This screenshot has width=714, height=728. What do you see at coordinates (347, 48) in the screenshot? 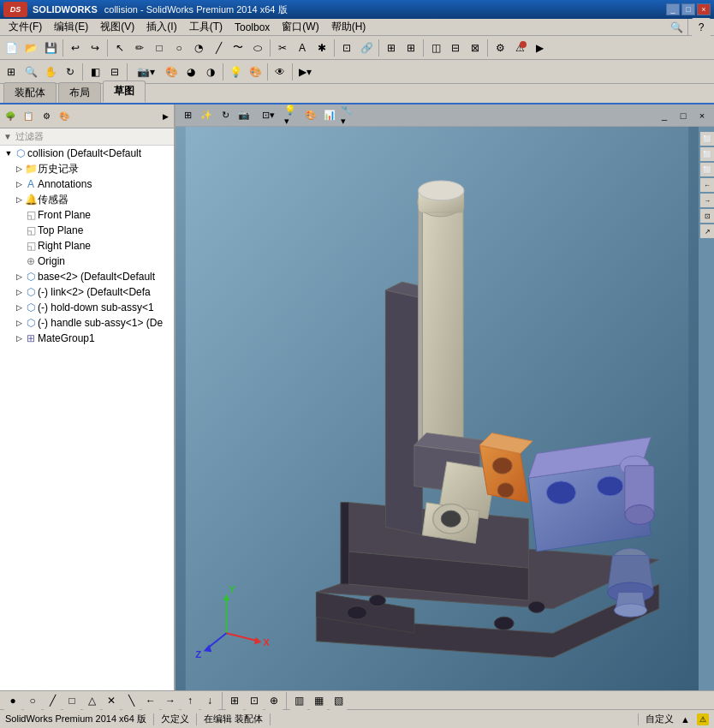
I see `smart-dim-button: ⊡` at bounding box center [347, 48].